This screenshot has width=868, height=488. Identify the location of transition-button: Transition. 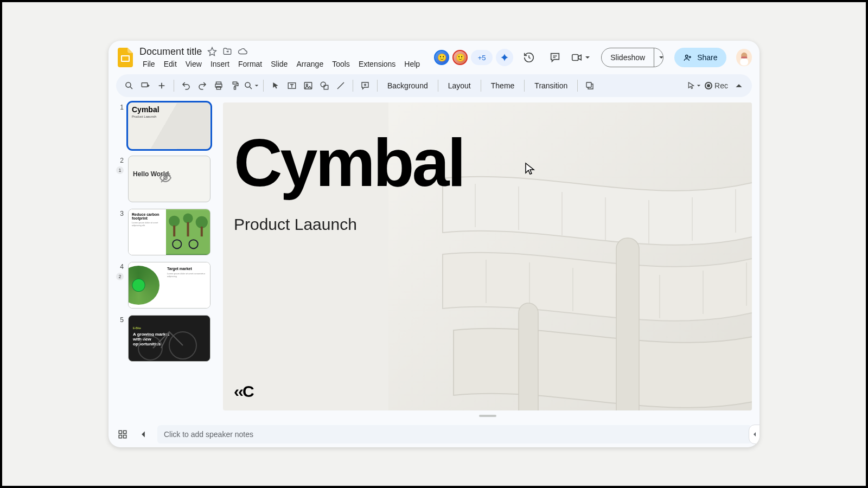
(551, 86).